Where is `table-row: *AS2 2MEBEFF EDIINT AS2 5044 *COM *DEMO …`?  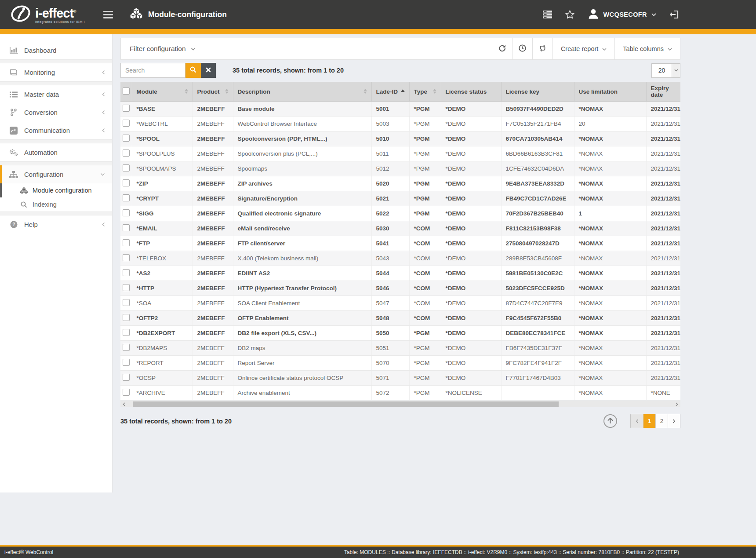
table-row: *AS2 2MEBEFF EDIINT AS2 5044 *COM *DEMO … is located at coordinates (400, 274).